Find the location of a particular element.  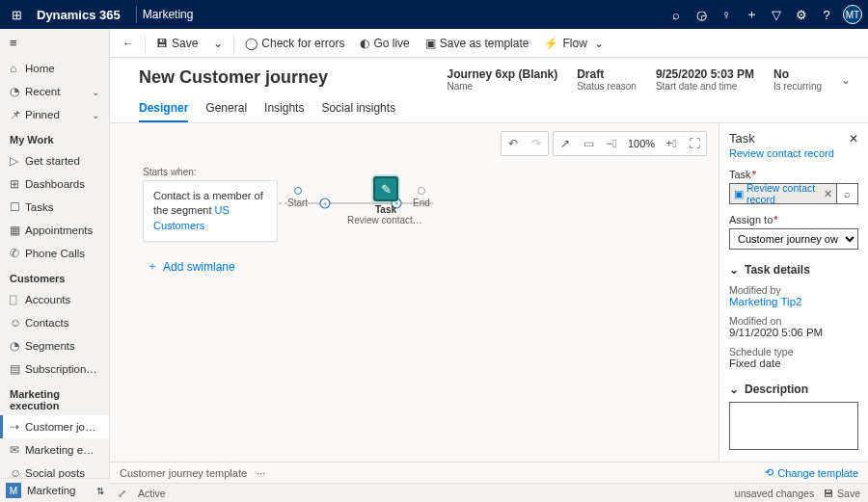

save-options-button: ⌄ is located at coordinates (218, 43).